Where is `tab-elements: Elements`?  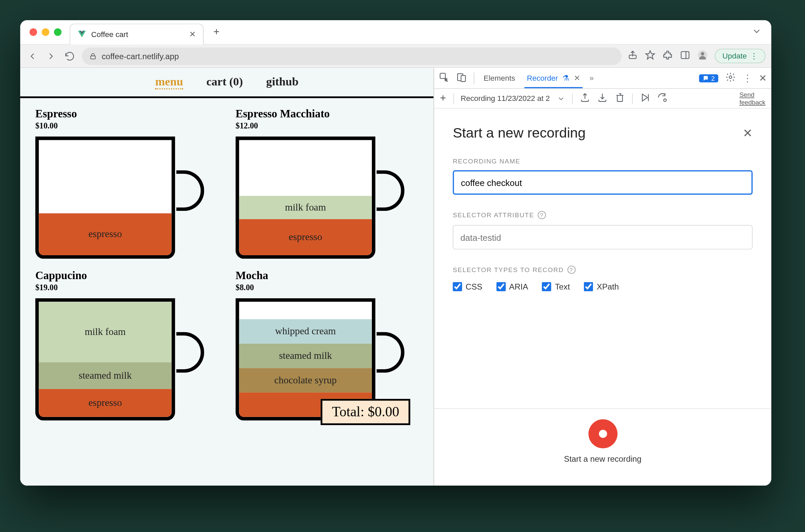 tab-elements: Elements is located at coordinates (499, 78).